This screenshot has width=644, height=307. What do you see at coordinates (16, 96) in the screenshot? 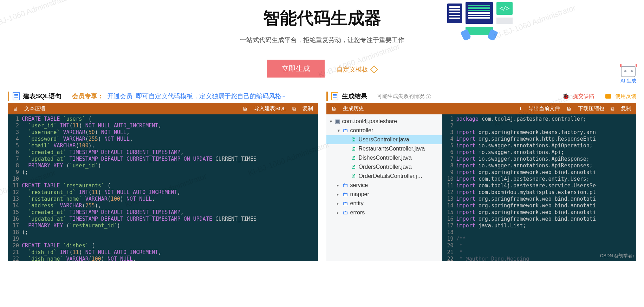
I see `document-icon` at bounding box center [16, 96].